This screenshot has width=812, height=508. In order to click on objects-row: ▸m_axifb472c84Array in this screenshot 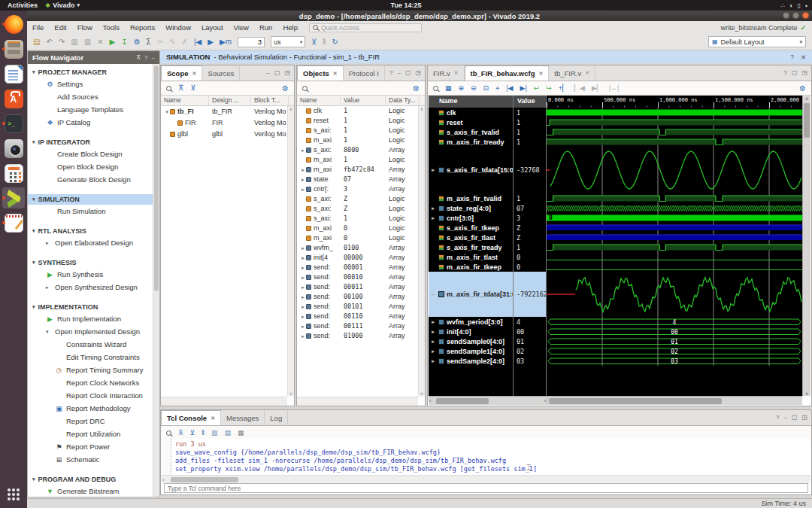, I will do `click(358, 170)`.